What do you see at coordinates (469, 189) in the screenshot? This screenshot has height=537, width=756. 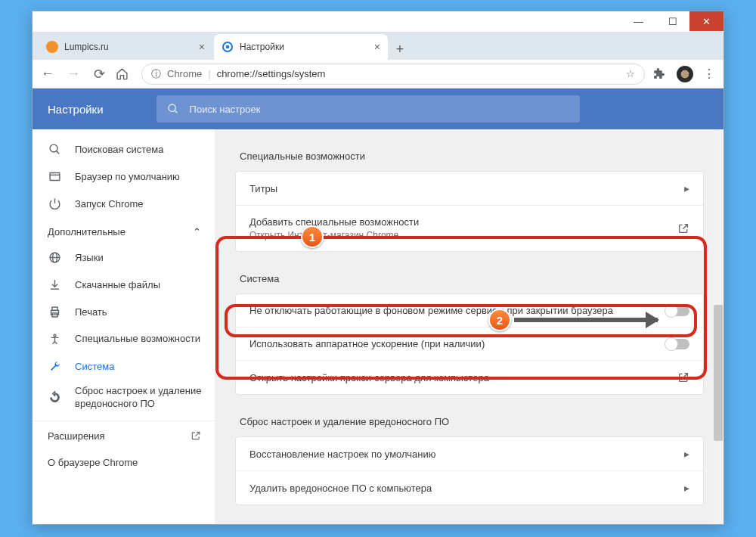 I see `row-captions: Титры ▸` at bounding box center [469, 189].